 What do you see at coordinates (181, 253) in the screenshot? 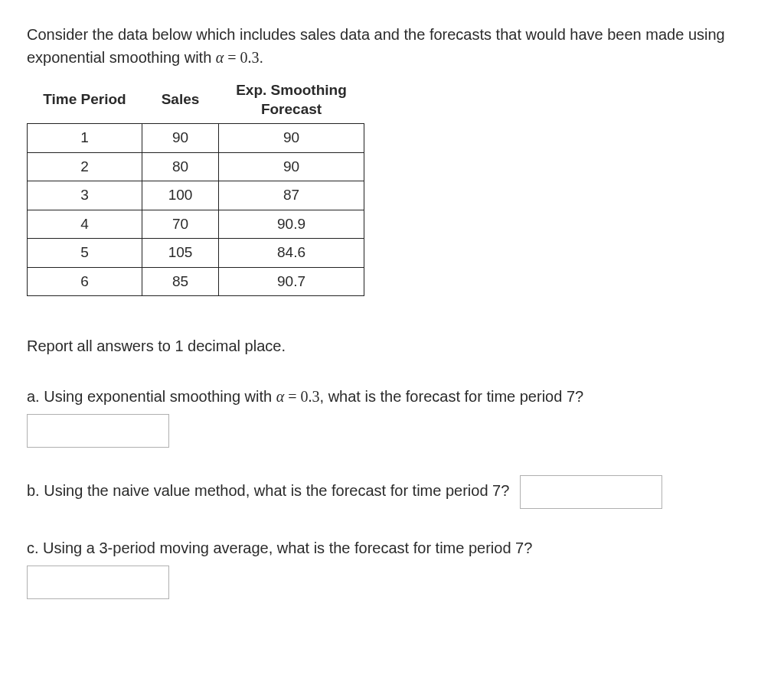
I see `cell-sales: 105` at bounding box center [181, 253].